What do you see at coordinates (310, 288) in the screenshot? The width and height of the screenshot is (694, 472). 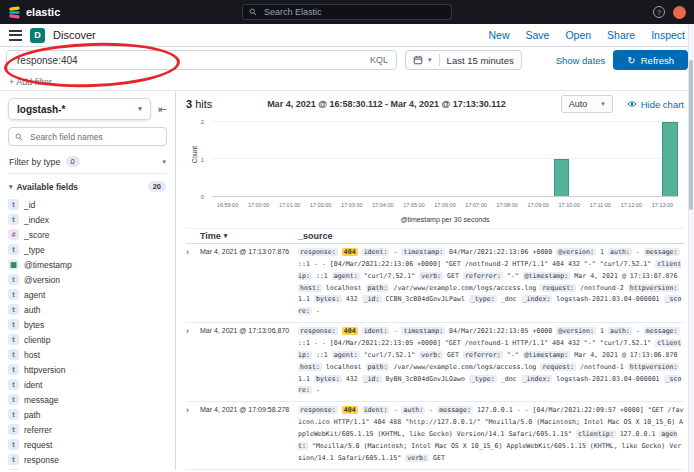 I see `source-field-name: host:` at bounding box center [310, 288].